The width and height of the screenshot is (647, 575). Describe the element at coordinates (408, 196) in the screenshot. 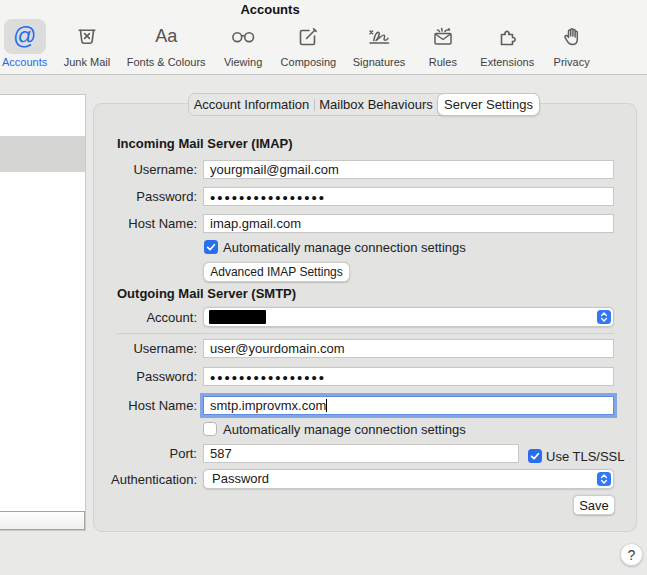

I see `incoming-password-field: ••••••••••••••••` at that location.